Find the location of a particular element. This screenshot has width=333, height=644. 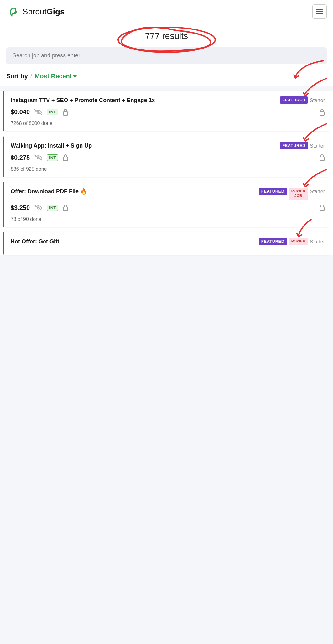

job-card-header: Walking App: Install + Sign Up FEATURED … is located at coordinates (168, 146).